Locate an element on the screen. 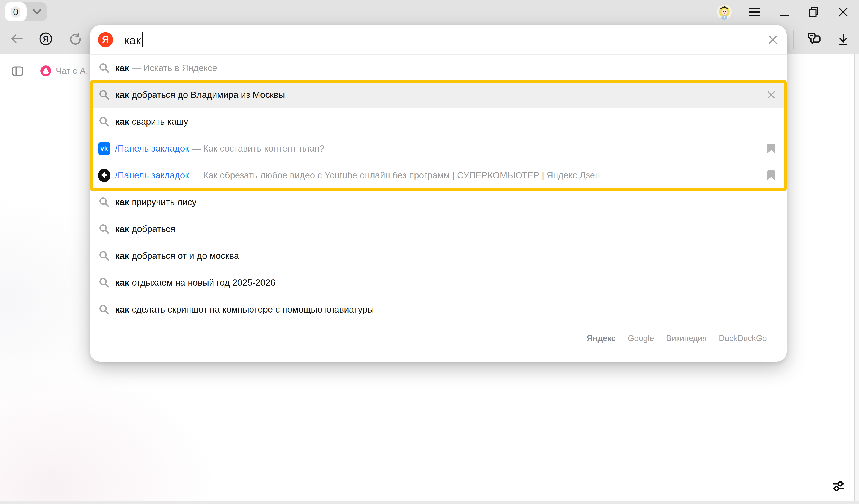 The image size is (859, 504). tab-zero: 0 is located at coordinates (16, 12).